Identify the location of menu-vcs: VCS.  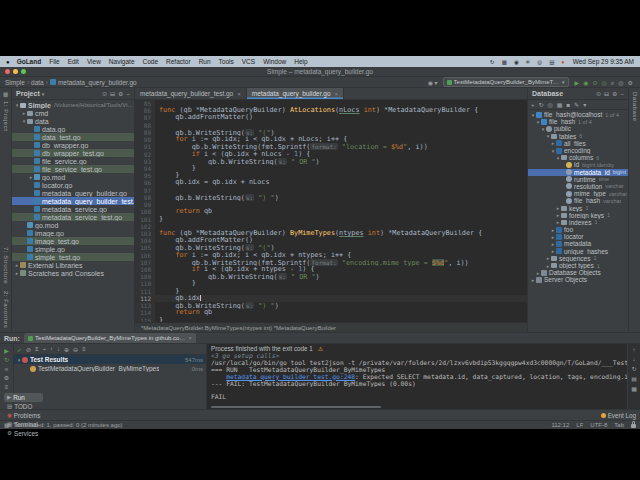
(248, 62).